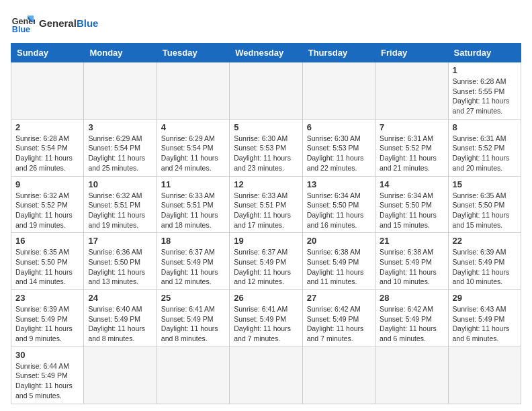  What do you see at coordinates (266, 184) in the screenshot?
I see `day-number: 12` at bounding box center [266, 184].